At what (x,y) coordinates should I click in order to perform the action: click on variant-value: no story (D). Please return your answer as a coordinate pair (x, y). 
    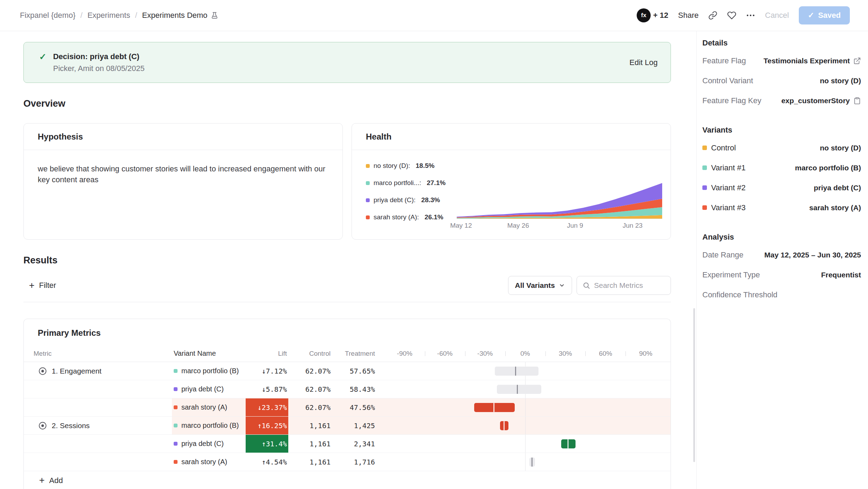
    Looking at the image, I should click on (840, 148).